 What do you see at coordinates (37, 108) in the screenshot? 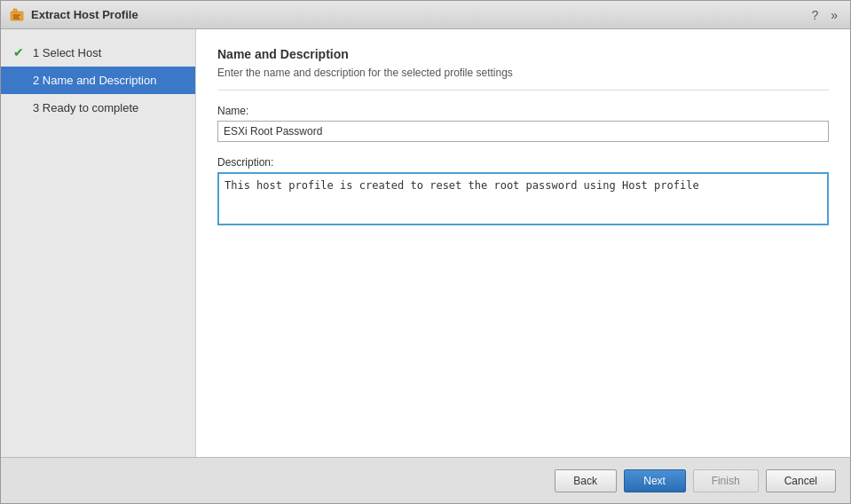
I see `step-3-number: 3` at bounding box center [37, 108].